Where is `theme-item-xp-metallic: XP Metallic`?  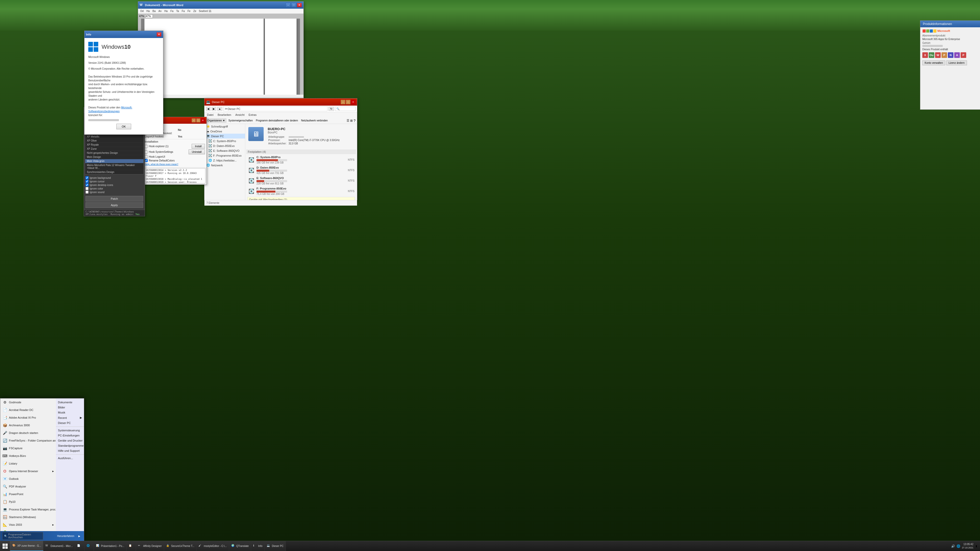 theme-item-xp-metallic: XP Metallic is located at coordinates (114, 137).